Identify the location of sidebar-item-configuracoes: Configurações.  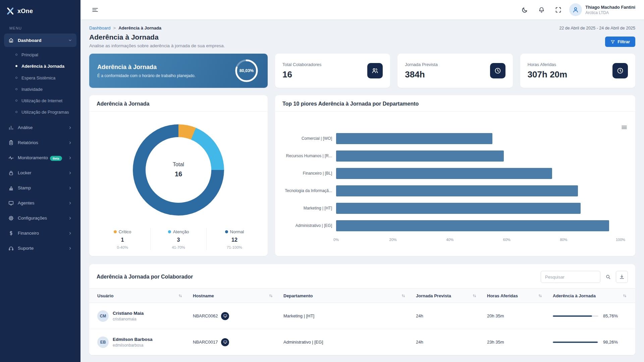
(40, 218).